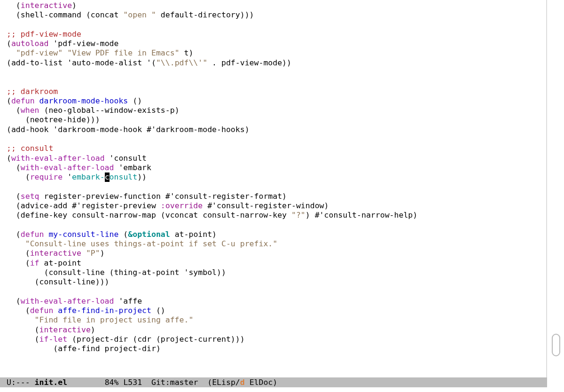 This screenshot has width=564, height=392. I want to click on scrollbar-track, so click(556, 196).